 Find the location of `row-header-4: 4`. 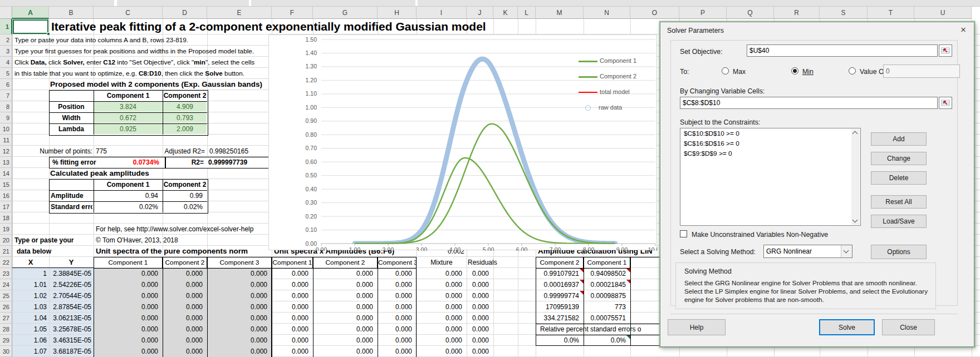

row-header-4: 4 is located at coordinates (6, 62).